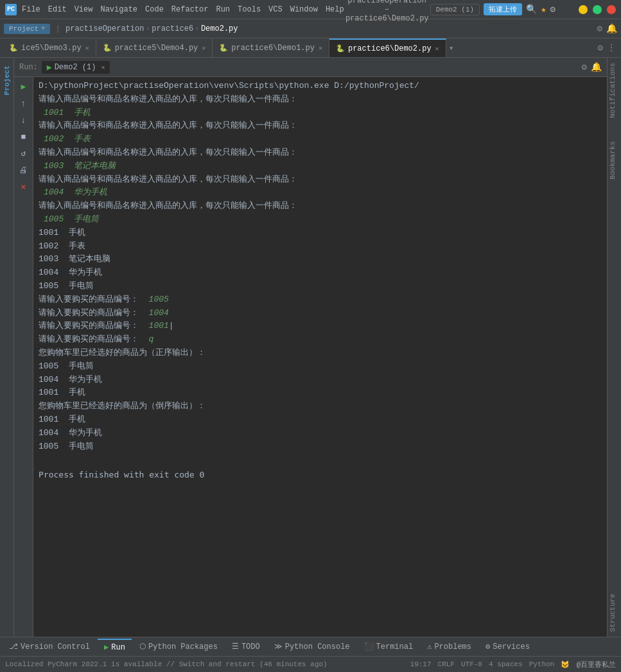 Image resolution: width=621 pixels, height=672 pixels. What do you see at coordinates (446, 664) in the screenshot?
I see `line-ending: CRLF` at bounding box center [446, 664].